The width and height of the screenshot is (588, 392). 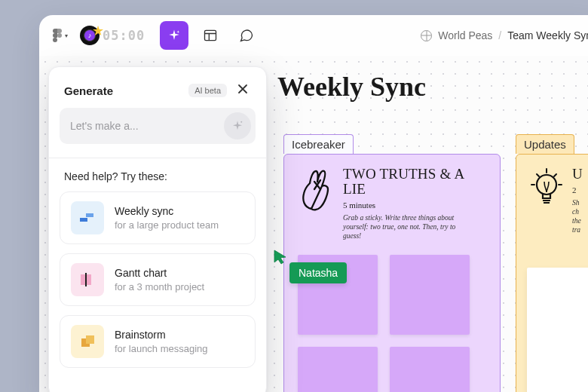 What do you see at coordinates (160, 286) in the screenshot?
I see `suggestion-subtitle: for a 3 month project` at bounding box center [160, 286].